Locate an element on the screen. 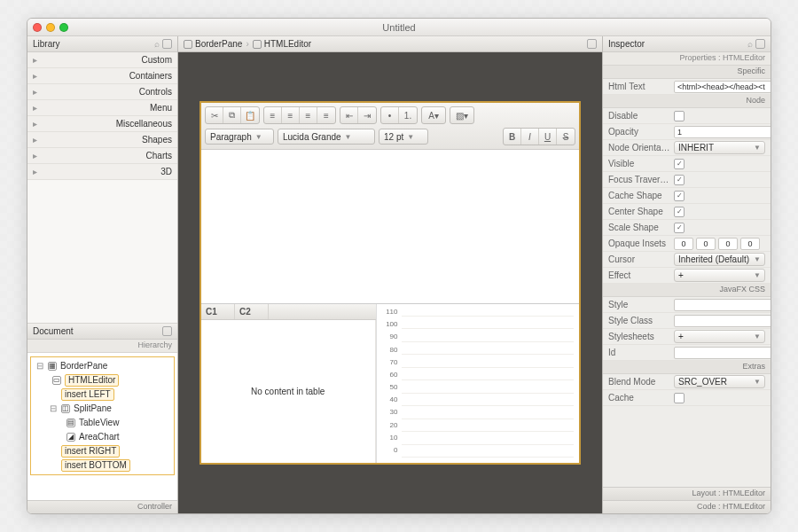  node-orientation-select: INHERIT▼ is located at coordinates (720, 147).